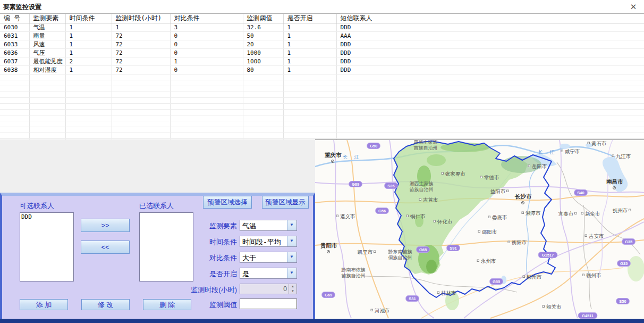 The width and height of the screenshot is (644, 323). I want to click on table-cell: 6036, so click(15, 53).